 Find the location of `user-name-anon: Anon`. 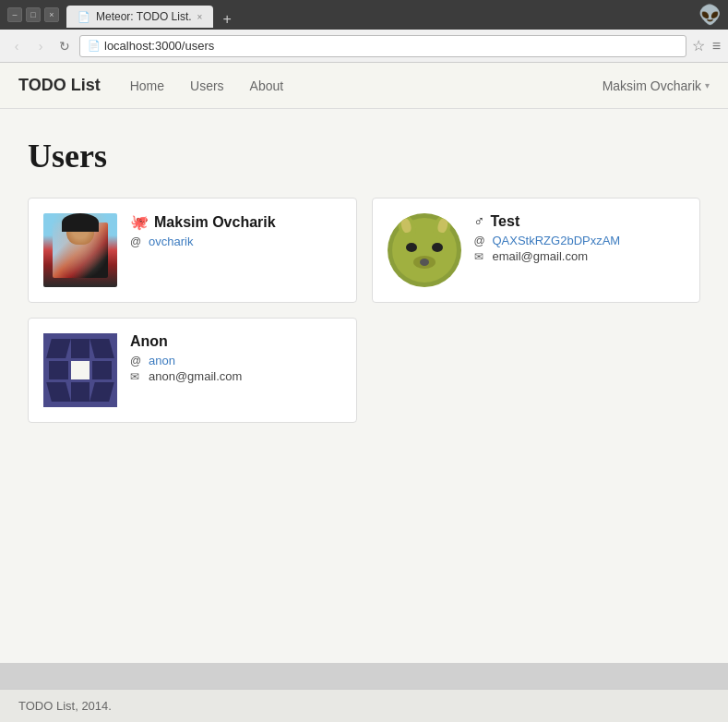

user-name-anon: Anon is located at coordinates (236, 342).